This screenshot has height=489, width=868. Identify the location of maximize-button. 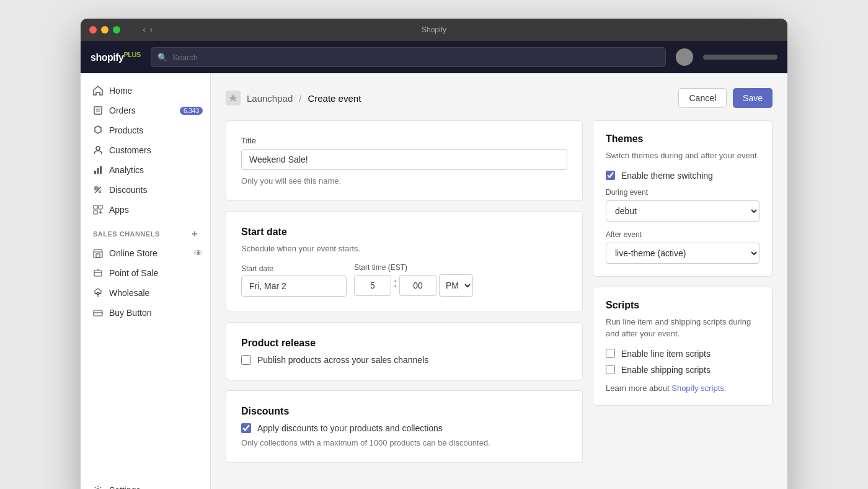
(117, 30).